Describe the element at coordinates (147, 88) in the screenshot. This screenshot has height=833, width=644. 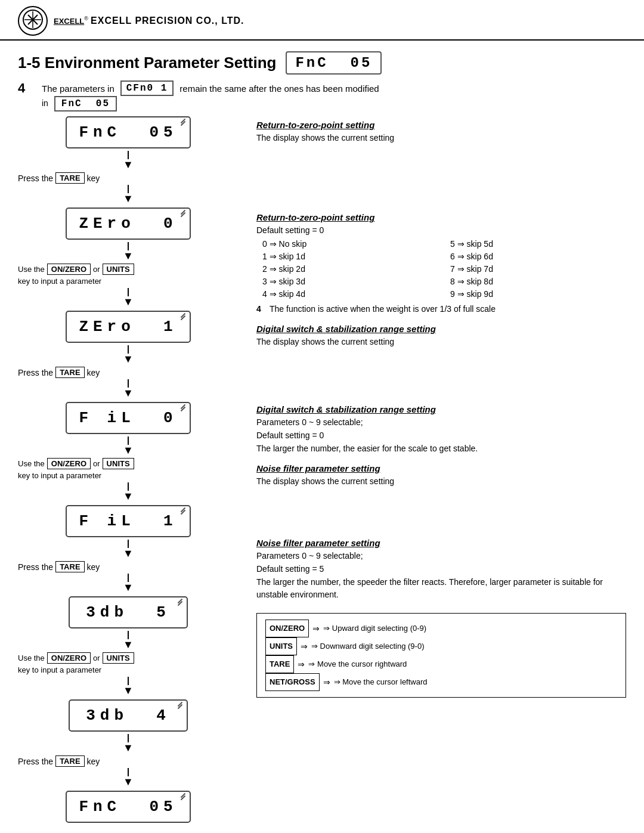
I see `intro-seg1: CFn0 1` at that location.